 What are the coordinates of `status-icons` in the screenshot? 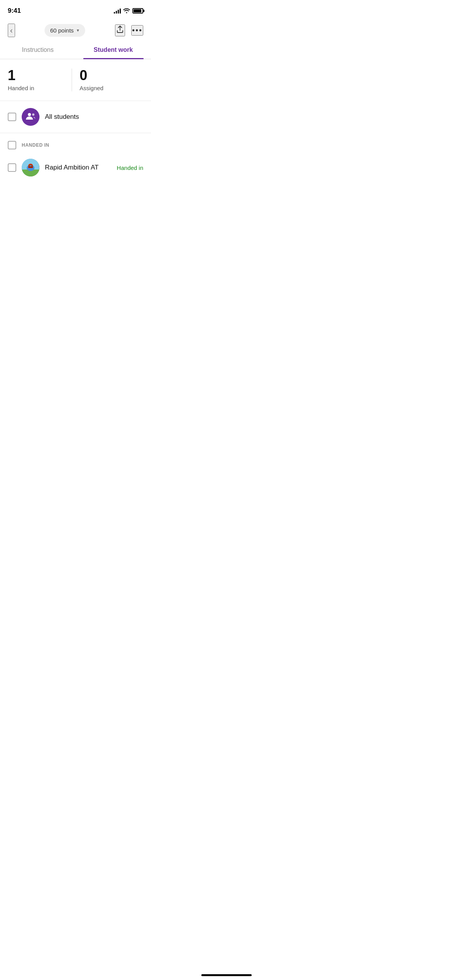 It's located at (129, 11).